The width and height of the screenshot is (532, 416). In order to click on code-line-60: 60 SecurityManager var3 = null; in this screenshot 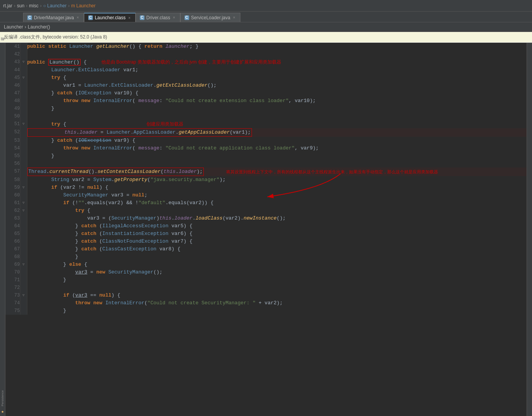, I will do `click(266, 195)`.